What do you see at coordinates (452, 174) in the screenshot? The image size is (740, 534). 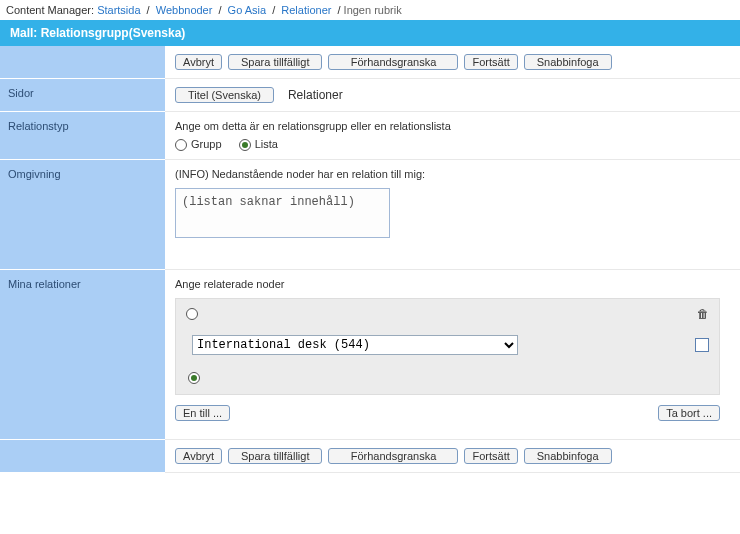 I see `environment-info: (INFO) Nedanstående noder har en relatio…` at bounding box center [452, 174].